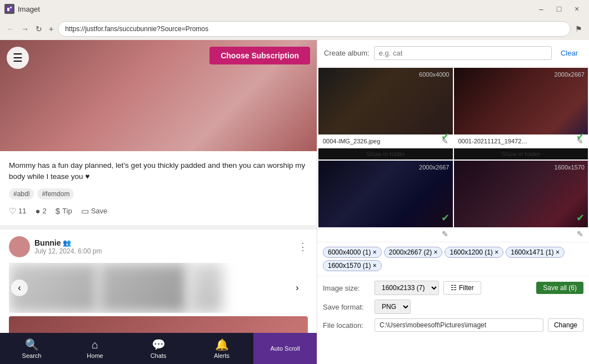 Image resolution: width=589 pixels, height=364 pixels. I want to click on filter-button: ☷ Filter, so click(462, 288).